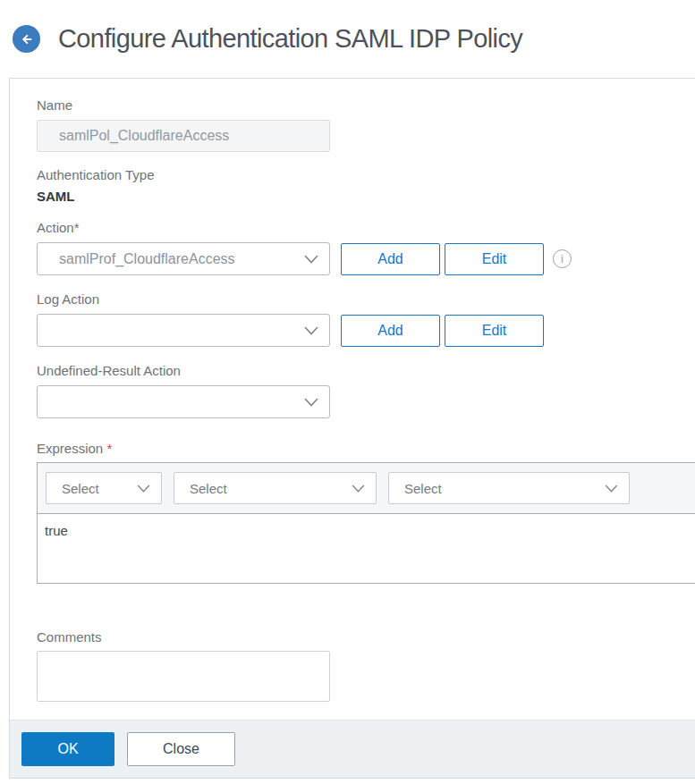 Image resolution: width=695 pixels, height=784 pixels. Describe the element at coordinates (183, 676) in the screenshot. I see `comments-textarea` at that location.